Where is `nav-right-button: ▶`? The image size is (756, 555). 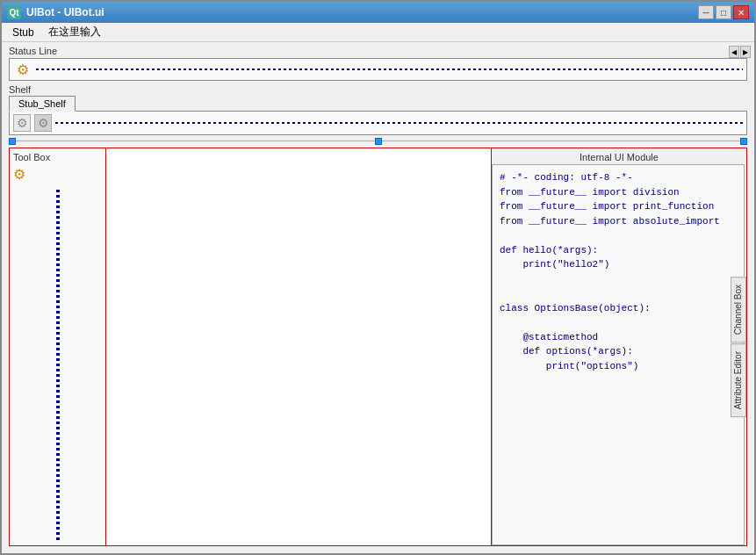 nav-right-button: ▶ is located at coordinates (745, 52).